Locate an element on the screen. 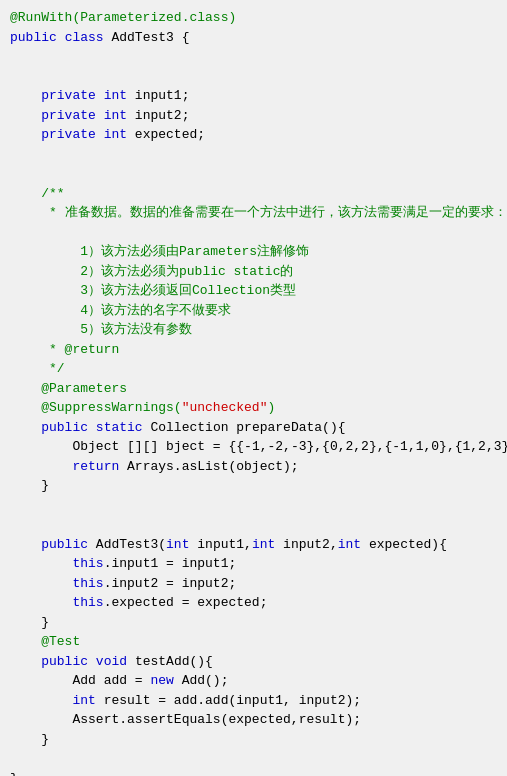  line-22: public static Collection prepareData(){ is located at coordinates (254, 428).